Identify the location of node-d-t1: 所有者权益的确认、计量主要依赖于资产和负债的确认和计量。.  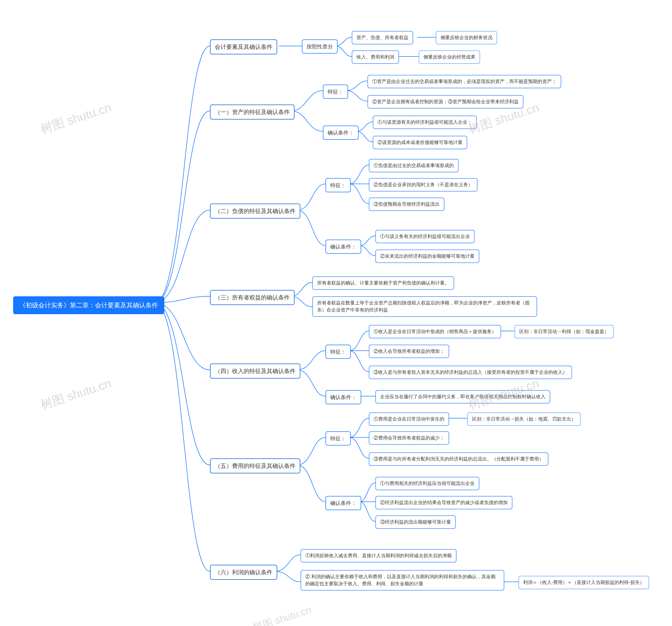
(383, 283).